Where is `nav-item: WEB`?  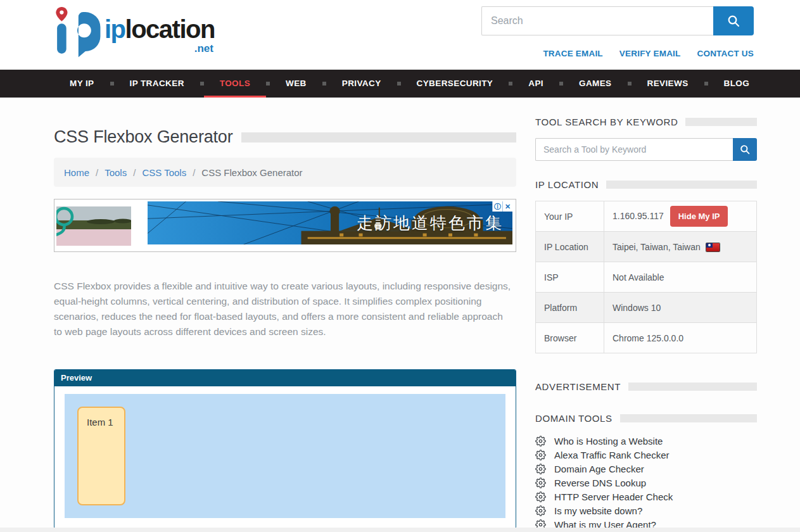
nav-item: WEB is located at coordinates (296, 84).